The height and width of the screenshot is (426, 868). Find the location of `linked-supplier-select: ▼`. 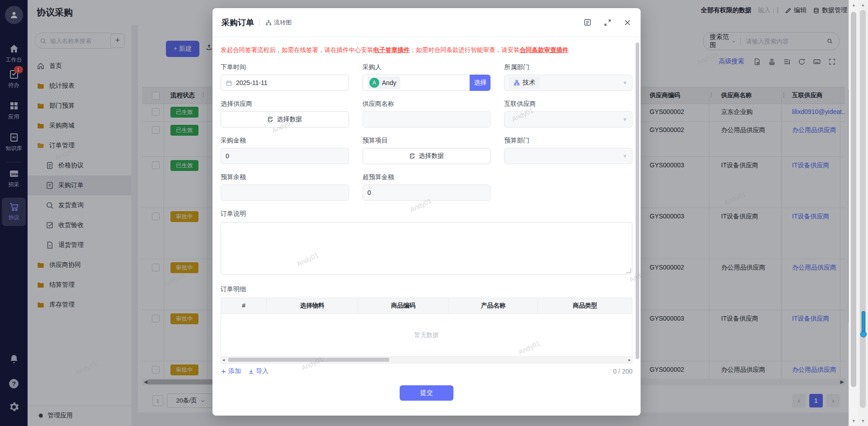

linked-supplier-select: ▼ is located at coordinates (568, 119).